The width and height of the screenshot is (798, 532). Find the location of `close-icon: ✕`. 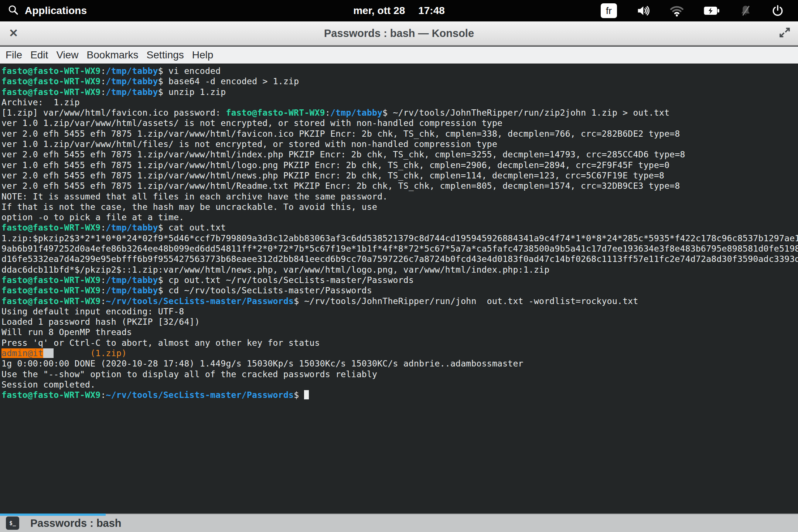

close-icon: ✕ is located at coordinates (13, 33).